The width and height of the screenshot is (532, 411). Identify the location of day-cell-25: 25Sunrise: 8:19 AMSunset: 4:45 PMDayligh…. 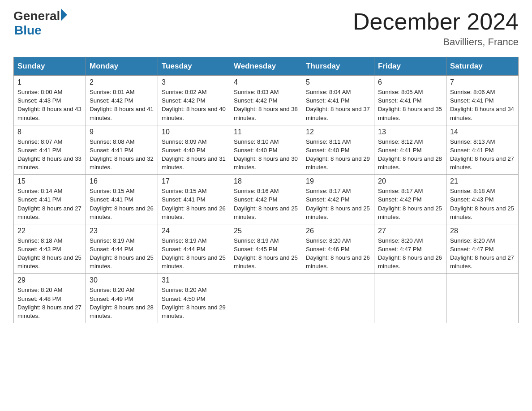
(266, 249).